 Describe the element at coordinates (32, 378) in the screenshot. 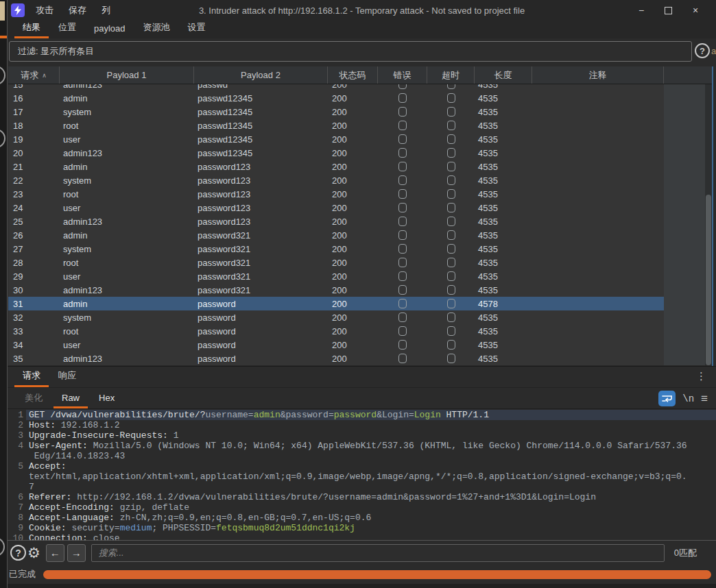

I see `message-tab: 请求` at that location.